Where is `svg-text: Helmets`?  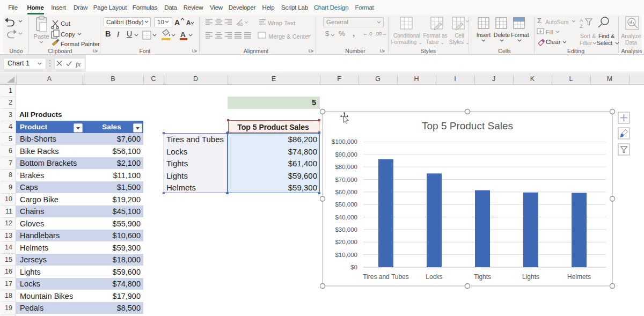 svg-text: Helmets is located at coordinates (579, 277).